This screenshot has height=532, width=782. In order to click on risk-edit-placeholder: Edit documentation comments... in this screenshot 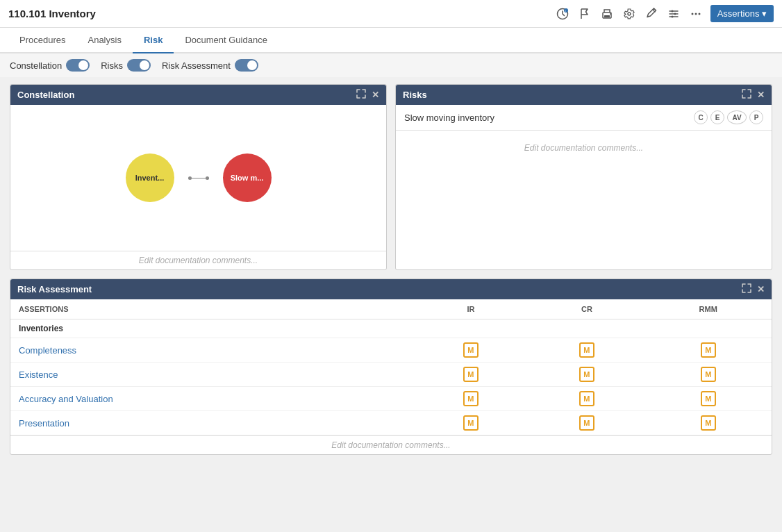, I will do `click(583, 148)`.